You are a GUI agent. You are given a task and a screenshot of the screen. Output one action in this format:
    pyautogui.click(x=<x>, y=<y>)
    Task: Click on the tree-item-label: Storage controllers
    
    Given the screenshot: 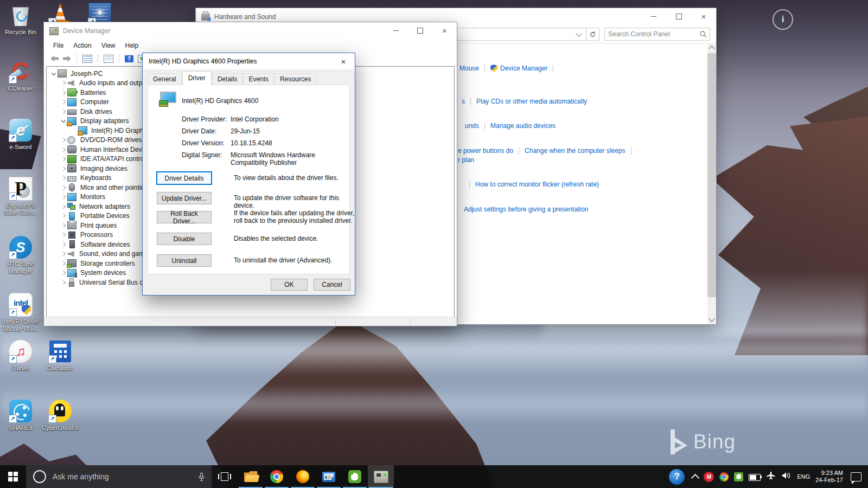 What is the action you would take?
    pyautogui.click(x=107, y=264)
    